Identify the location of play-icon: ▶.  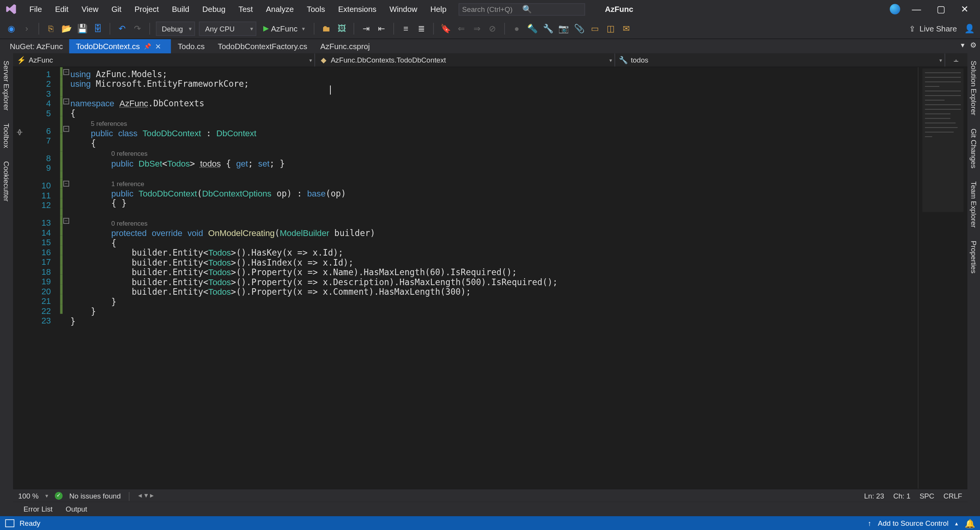
(266, 28).